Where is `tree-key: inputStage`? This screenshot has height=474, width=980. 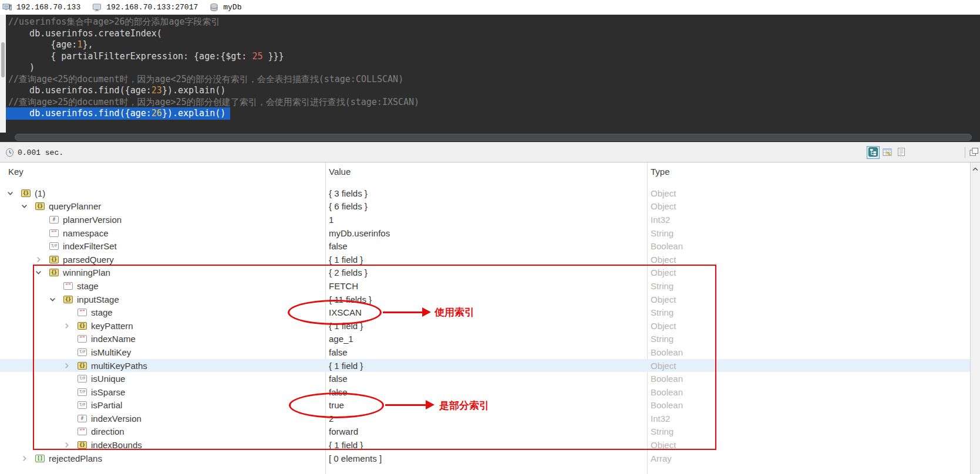 tree-key: inputStage is located at coordinates (98, 299).